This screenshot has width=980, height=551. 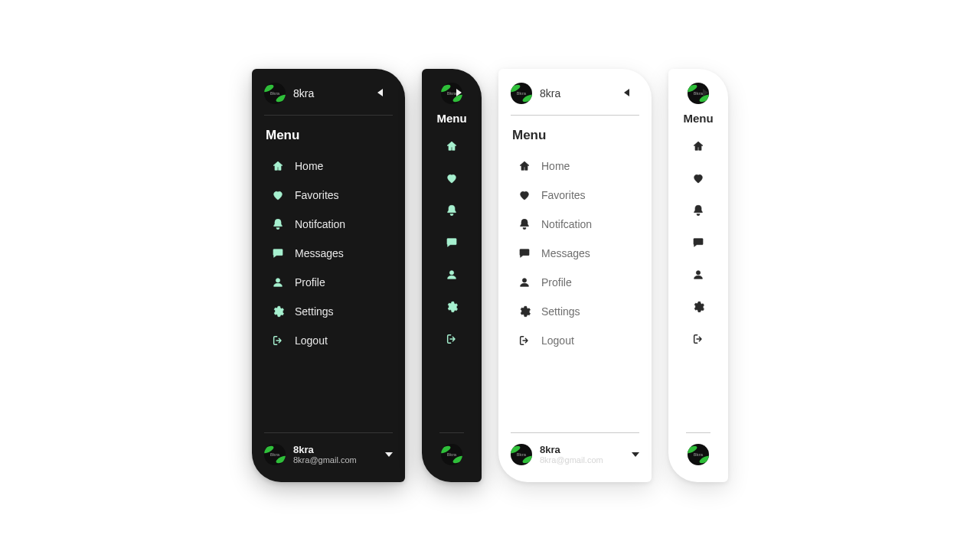 I want to click on sidebar-item-label: Profile, so click(x=557, y=282).